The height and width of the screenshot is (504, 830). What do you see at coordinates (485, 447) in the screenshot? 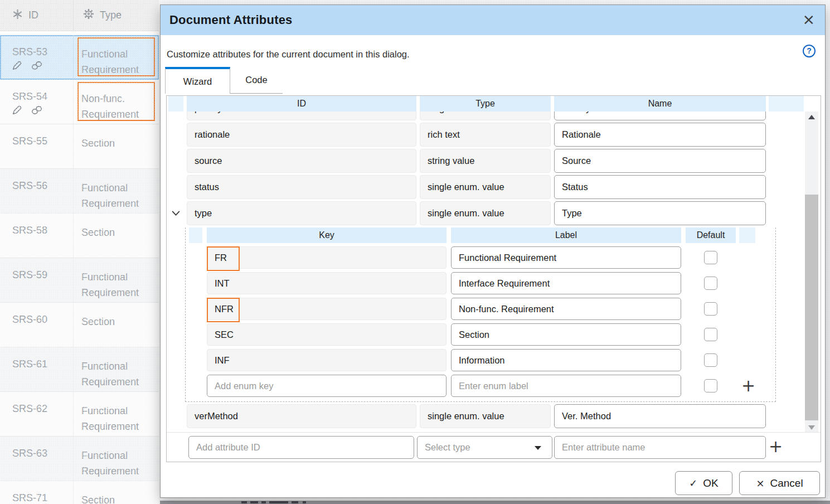
I see `select-type-dropdown` at bounding box center [485, 447].